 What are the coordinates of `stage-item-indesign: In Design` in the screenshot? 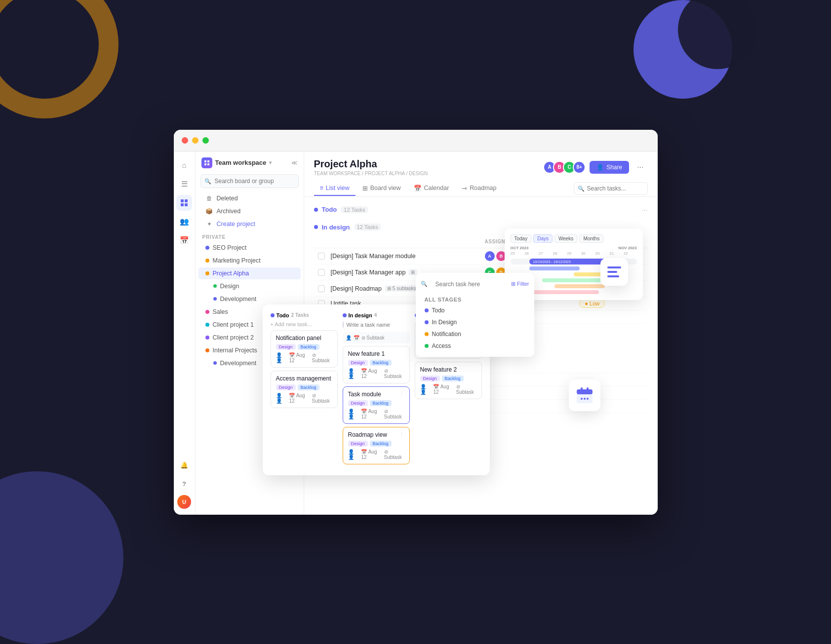 It's located at (475, 322).